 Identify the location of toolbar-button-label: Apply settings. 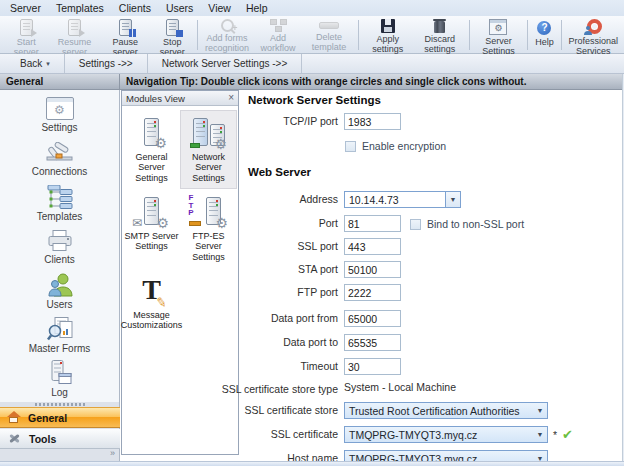
(388, 45).